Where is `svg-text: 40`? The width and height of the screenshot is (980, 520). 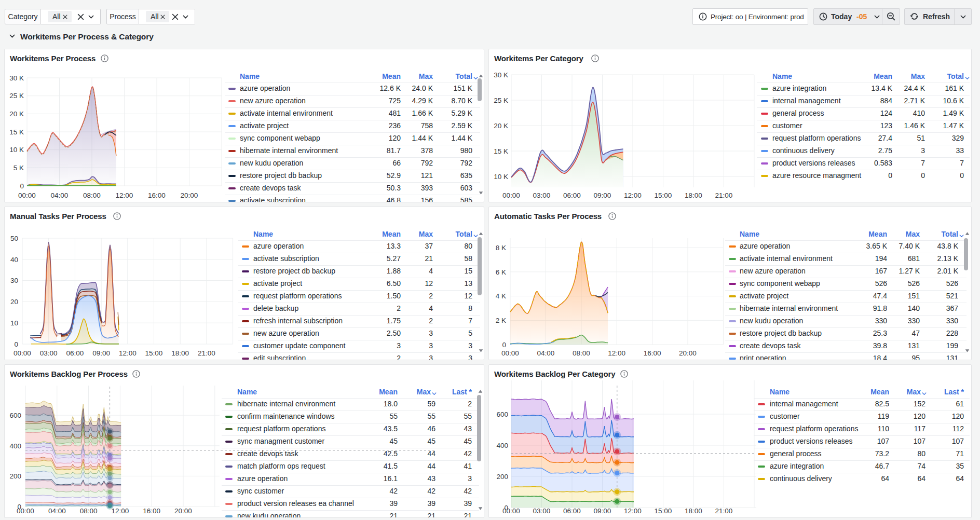
svg-text: 40 is located at coordinates (15, 259).